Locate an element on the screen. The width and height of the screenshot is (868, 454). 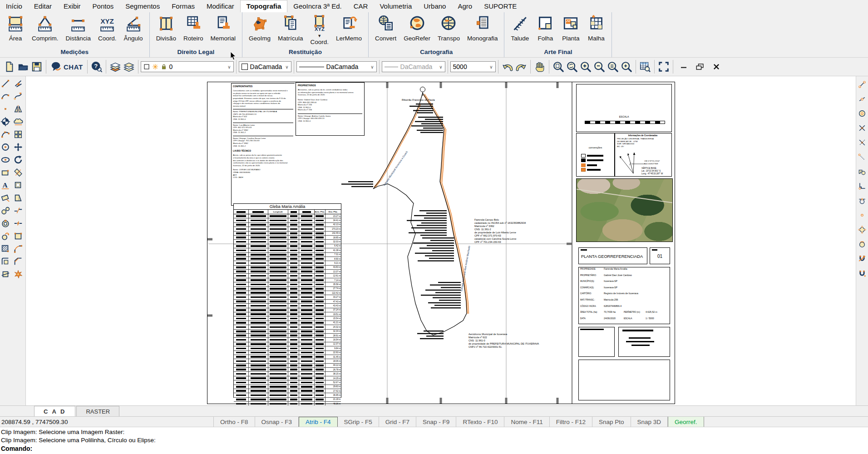
offset-icon is located at coordinates (18, 173).